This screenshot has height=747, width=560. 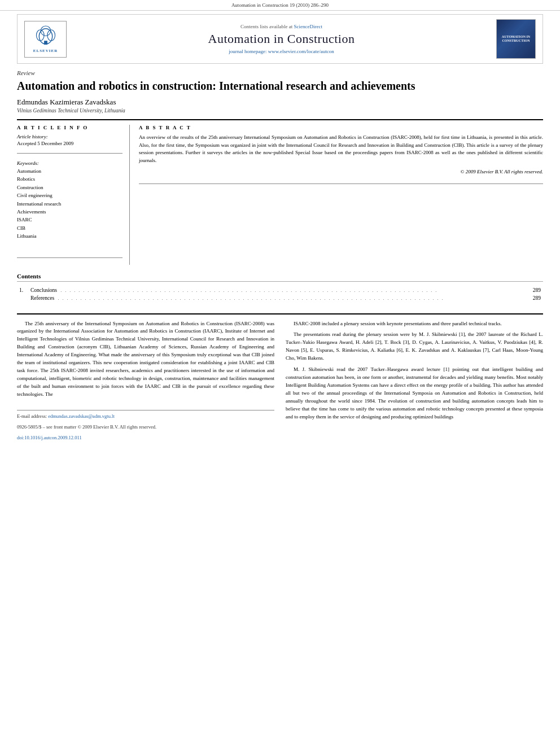 I want to click on sciencedirect-link: ScienceDirect, so click(x=308, y=27).